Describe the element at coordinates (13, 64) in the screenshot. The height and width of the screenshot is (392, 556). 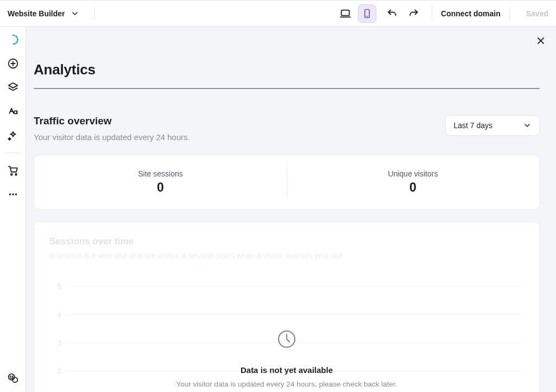
I see `plus-circle-icon` at that location.